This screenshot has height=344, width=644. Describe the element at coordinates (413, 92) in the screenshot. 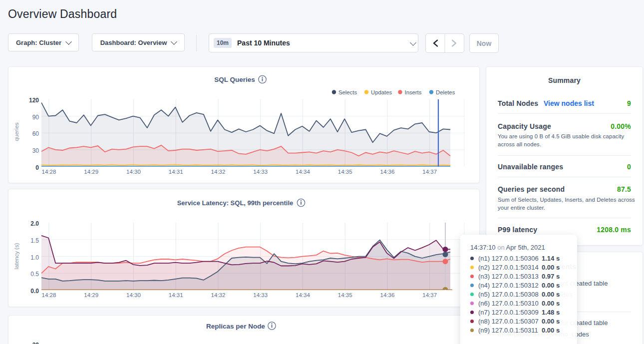

I see `svg-text: Inserts` at that location.